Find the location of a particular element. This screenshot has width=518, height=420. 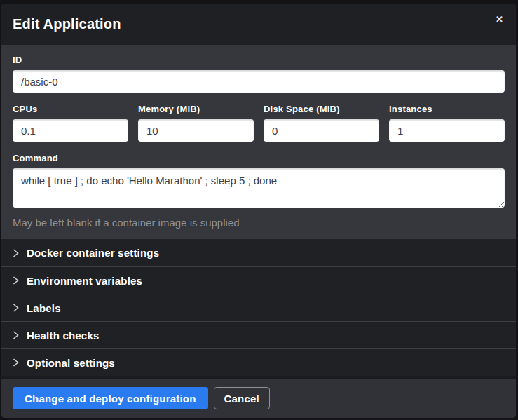

memory-label: Memory (MiB) is located at coordinates (196, 109).